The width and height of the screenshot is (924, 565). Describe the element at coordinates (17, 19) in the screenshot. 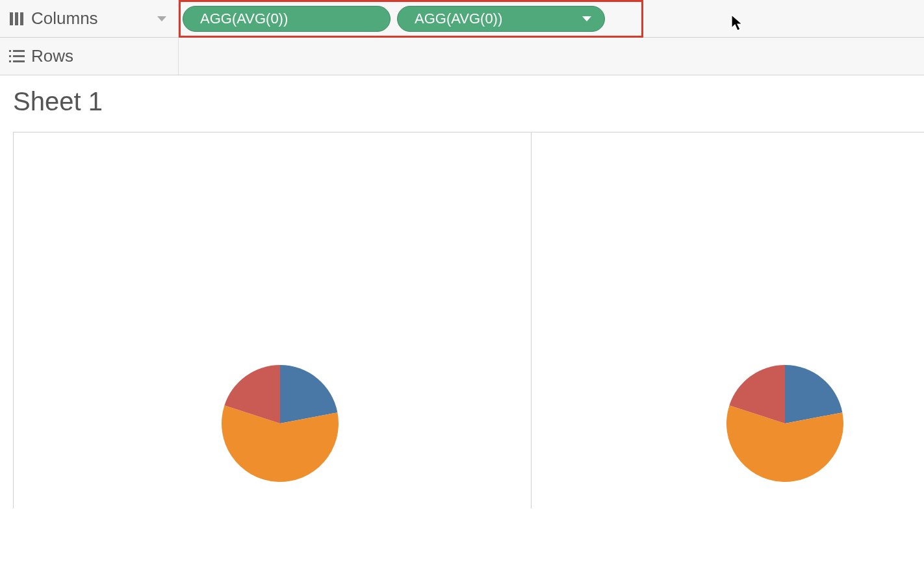

I see `columns-icon` at that location.